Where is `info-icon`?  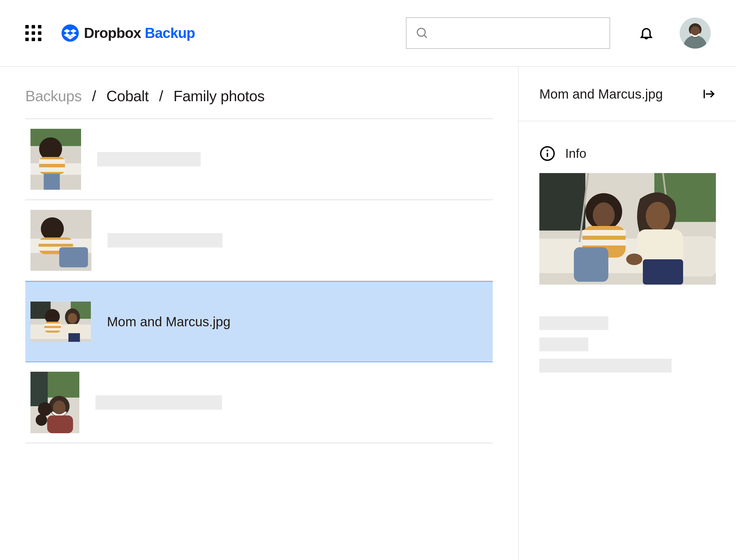 info-icon is located at coordinates (547, 153).